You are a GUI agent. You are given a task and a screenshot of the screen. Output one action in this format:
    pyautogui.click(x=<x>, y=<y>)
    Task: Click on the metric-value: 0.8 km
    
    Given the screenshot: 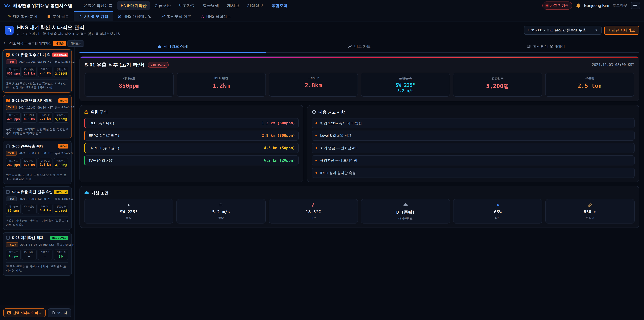 What is the action you would take?
    pyautogui.click(x=29, y=119)
    